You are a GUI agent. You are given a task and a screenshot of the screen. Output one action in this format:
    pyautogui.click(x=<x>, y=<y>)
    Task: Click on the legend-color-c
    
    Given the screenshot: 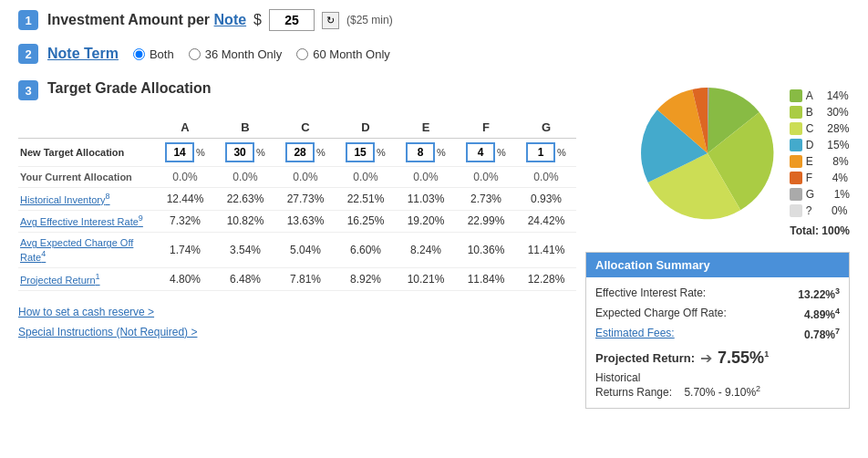 What is the action you would take?
    pyautogui.click(x=796, y=129)
    